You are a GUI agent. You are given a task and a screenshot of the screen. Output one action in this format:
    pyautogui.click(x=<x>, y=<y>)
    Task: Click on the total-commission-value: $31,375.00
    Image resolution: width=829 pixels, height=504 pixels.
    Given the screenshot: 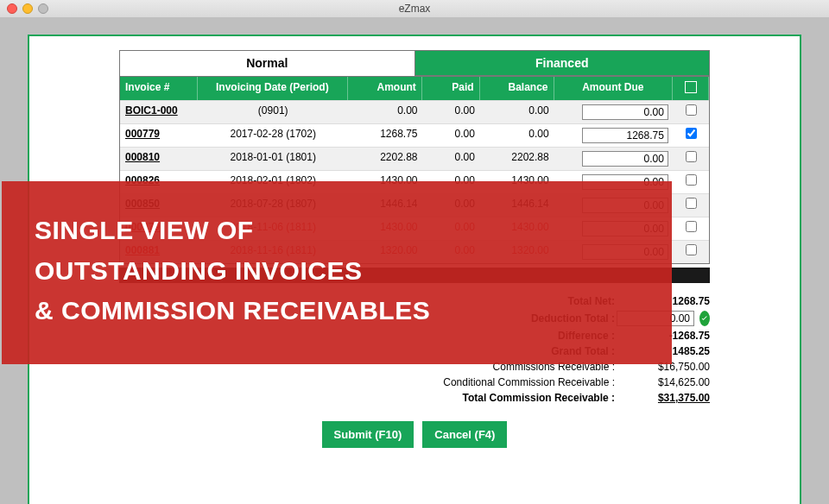 What is the action you would take?
    pyautogui.click(x=667, y=398)
    